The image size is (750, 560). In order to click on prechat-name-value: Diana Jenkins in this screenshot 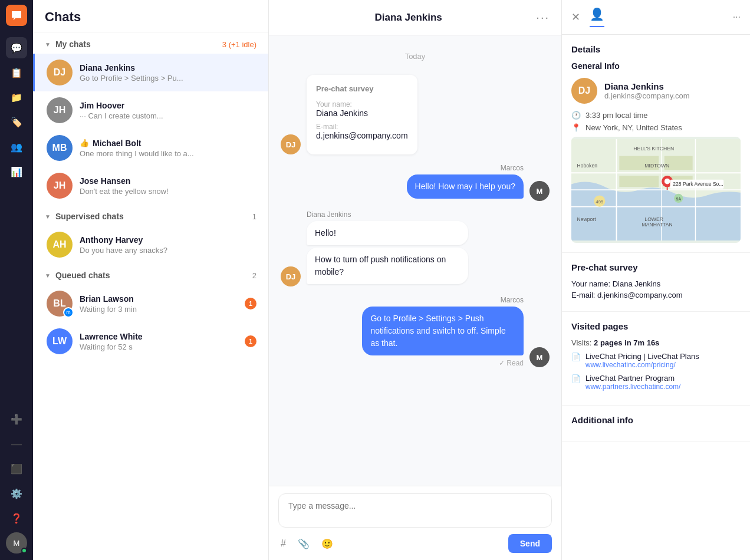, I will do `click(362, 113)`.